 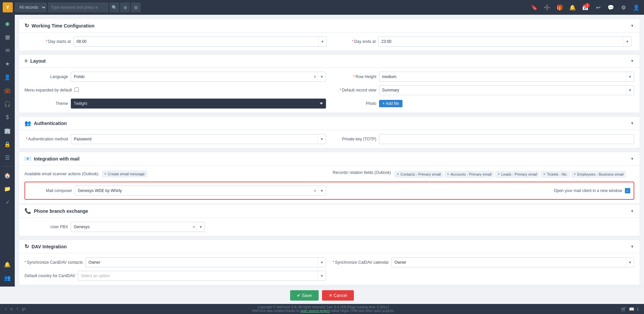 I want to click on sync-caldav-select: Owner ▼, so click(x=513, y=262).